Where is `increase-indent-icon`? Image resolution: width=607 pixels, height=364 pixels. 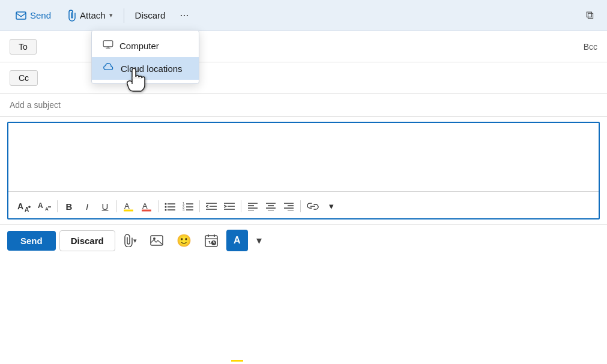
increase-indent-icon is located at coordinates (229, 206).